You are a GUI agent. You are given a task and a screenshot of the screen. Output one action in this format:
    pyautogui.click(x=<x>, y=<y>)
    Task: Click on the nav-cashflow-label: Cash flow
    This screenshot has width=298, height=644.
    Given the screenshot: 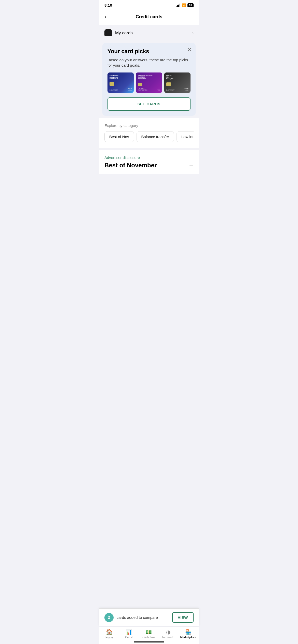 What is the action you would take?
    pyautogui.click(x=148, y=637)
    